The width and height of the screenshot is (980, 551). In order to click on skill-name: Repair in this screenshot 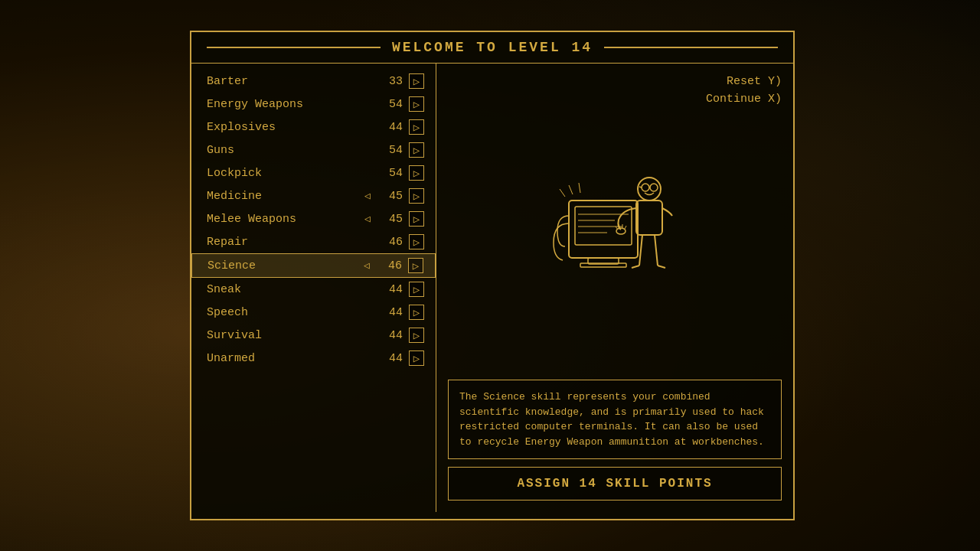, I will do `click(286, 242)`.